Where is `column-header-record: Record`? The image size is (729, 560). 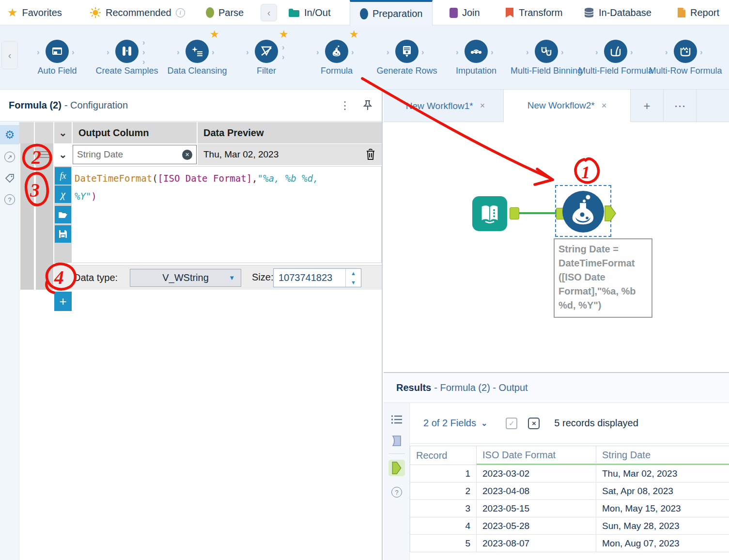 column-header-record: Record is located at coordinates (443, 455).